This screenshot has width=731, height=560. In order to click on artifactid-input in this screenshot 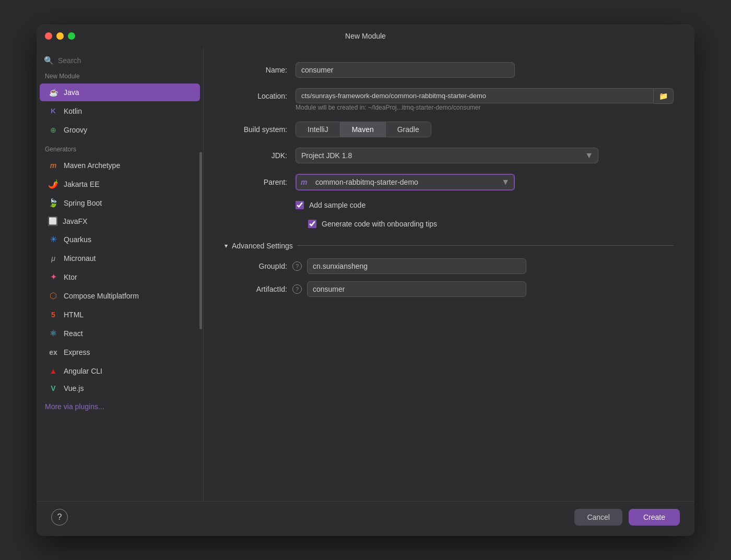, I will do `click(417, 289)`.